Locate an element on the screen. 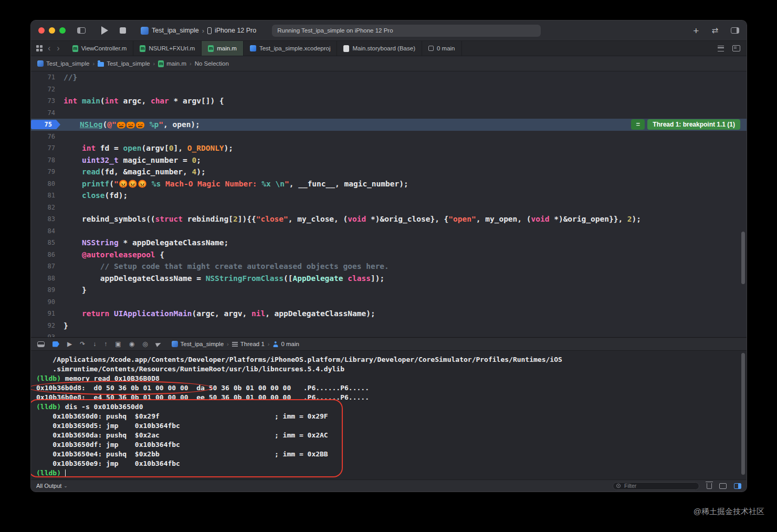 The height and width of the screenshot is (532, 777). simulate-location-icon is located at coordinates (158, 343).